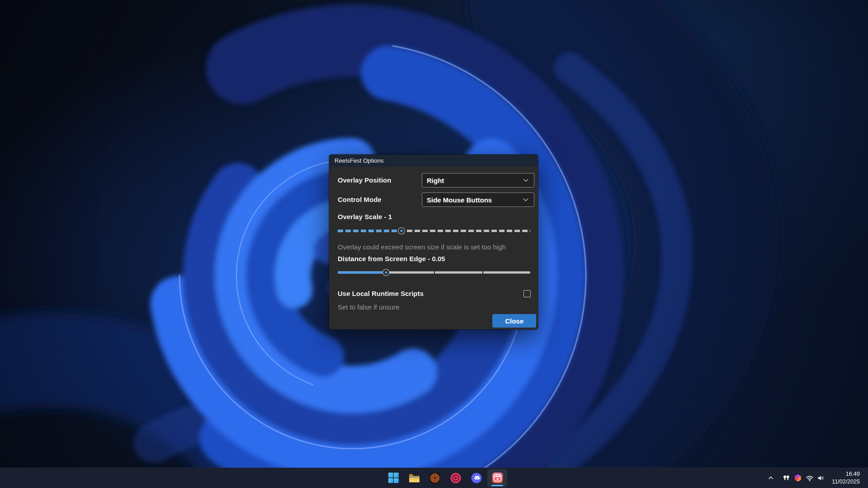  What do you see at coordinates (476, 478) in the screenshot?
I see `discord-icon` at bounding box center [476, 478].